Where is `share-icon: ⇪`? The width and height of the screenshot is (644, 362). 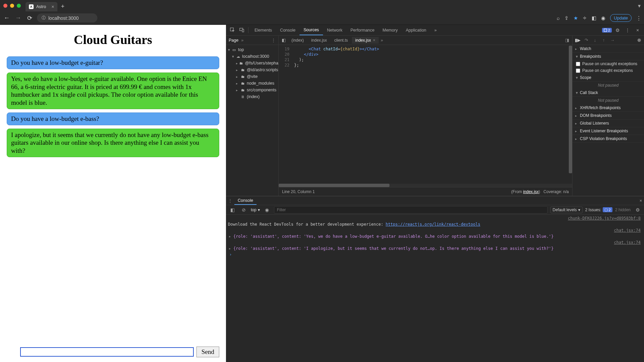
share-icon: ⇪ is located at coordinates (567, 18).